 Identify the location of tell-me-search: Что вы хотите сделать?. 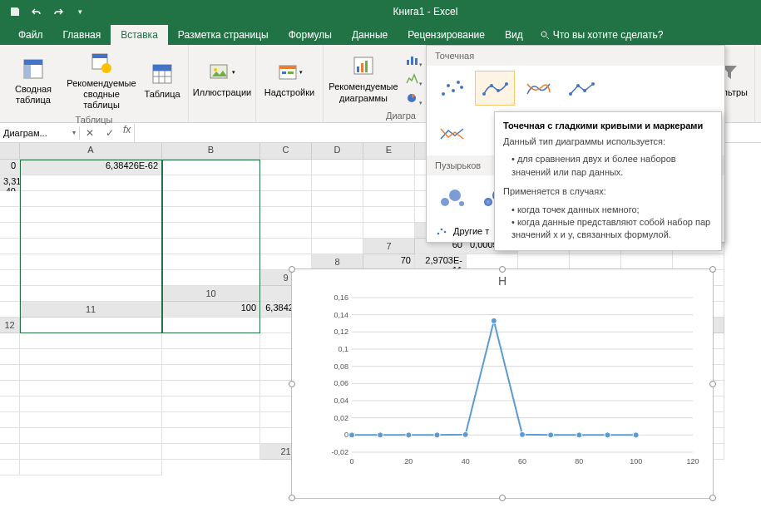
(602, 35).